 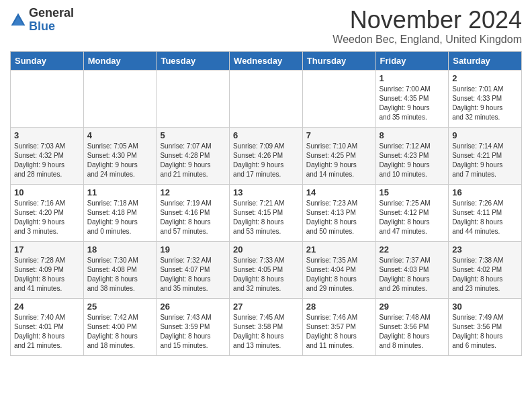 I want to click on calendar-cell: 6Sunrise: 7:09 AM Sunset: 4:26 PM Daylig…, so click(x=266, y=156).